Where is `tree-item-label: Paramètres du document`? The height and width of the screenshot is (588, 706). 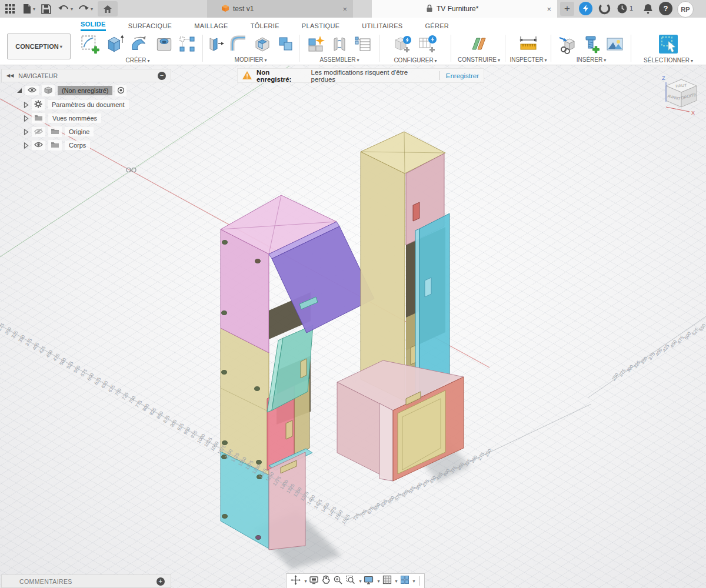
tree-item-label: Paramètres du document is located at coordinates (88, 105).